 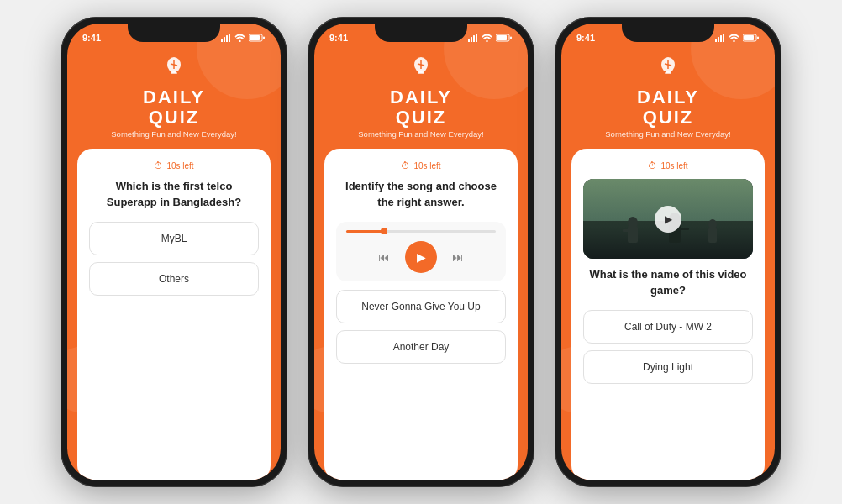 What do you see at coordinates (158, 165) in the screenshot?
I see `timer-icon-1: ⏱` at bounding box center [158, 165].